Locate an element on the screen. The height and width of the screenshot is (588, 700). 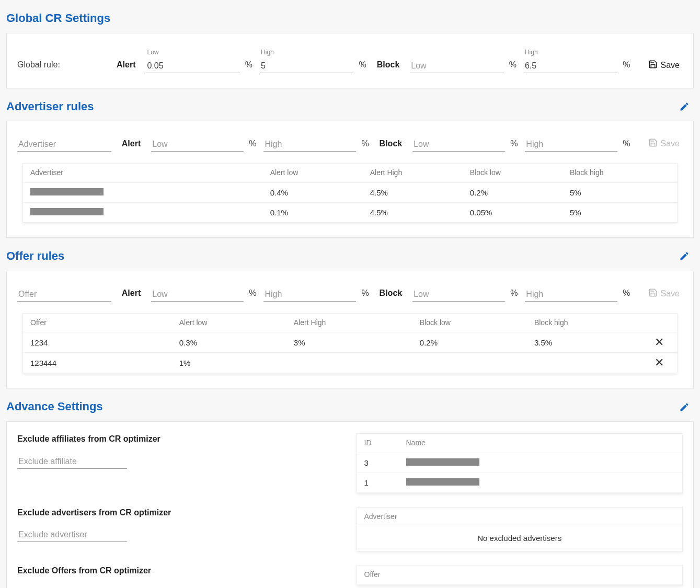
affiliates-table: ID Name 3 1 is located at coordinates (520, 463).